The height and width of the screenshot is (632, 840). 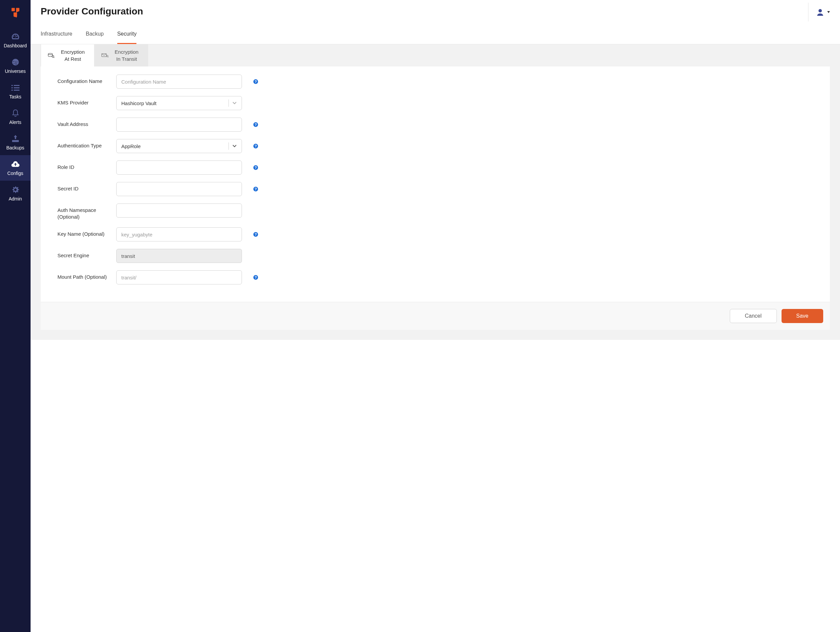 I want to click on label-key-name: Key Name (Optional), so click(x=87, y=232).